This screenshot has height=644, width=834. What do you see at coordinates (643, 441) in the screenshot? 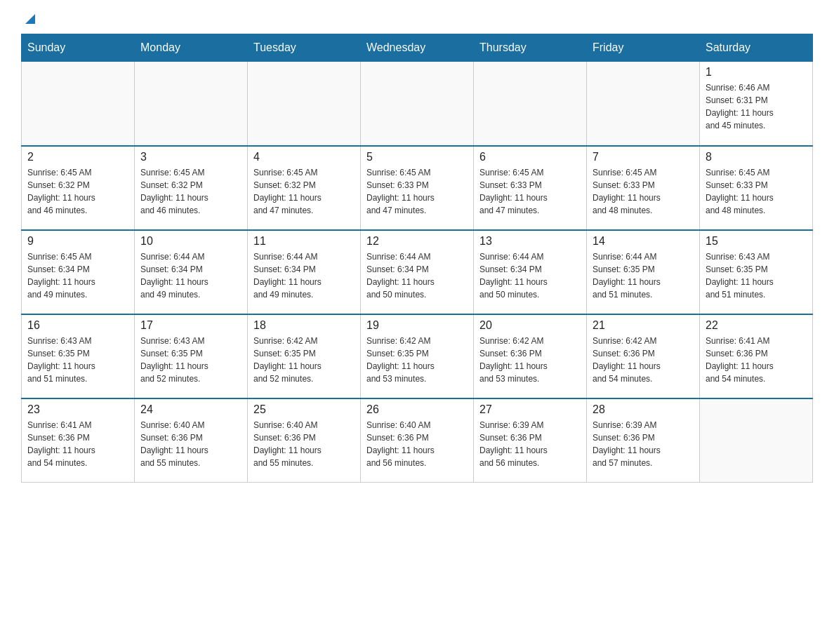
I see `calendar-cell: 28Sunrise: 6:39 AMSunset: 6:36 PMDayligh…` at bounding box center [643, 441].